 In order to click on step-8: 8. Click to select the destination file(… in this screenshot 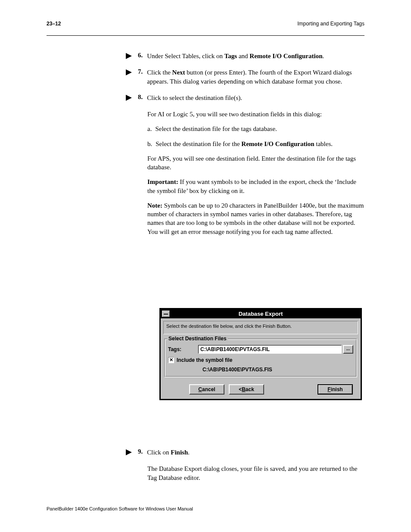, I will do `click(245, 98)`.